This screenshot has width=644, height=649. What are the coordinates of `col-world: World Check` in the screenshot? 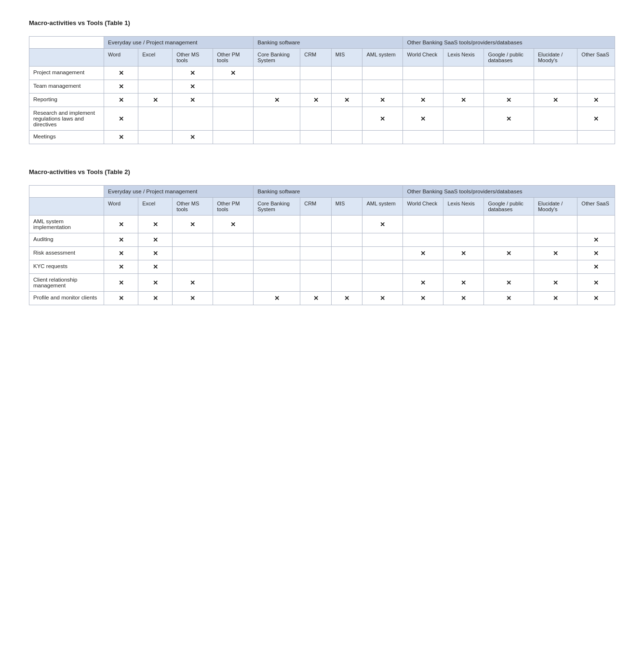 It's located at (423, 58).